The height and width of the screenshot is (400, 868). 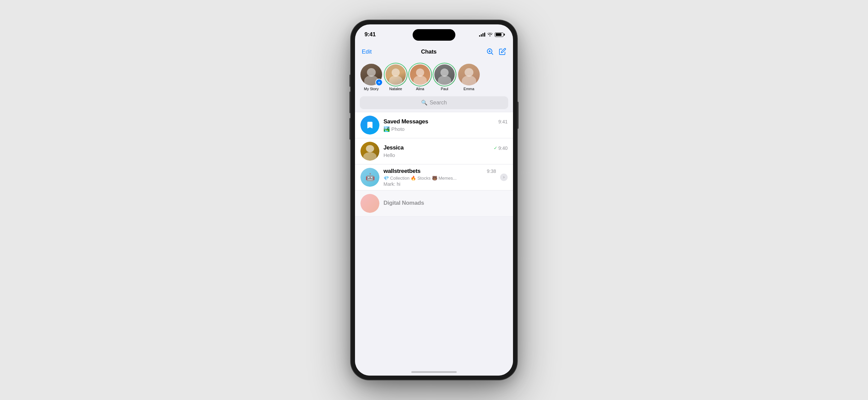 What do you see at coordinates (370, 125) in the screenshot?
I see `saved-messages-avatar` at bounding box center [370, 125].